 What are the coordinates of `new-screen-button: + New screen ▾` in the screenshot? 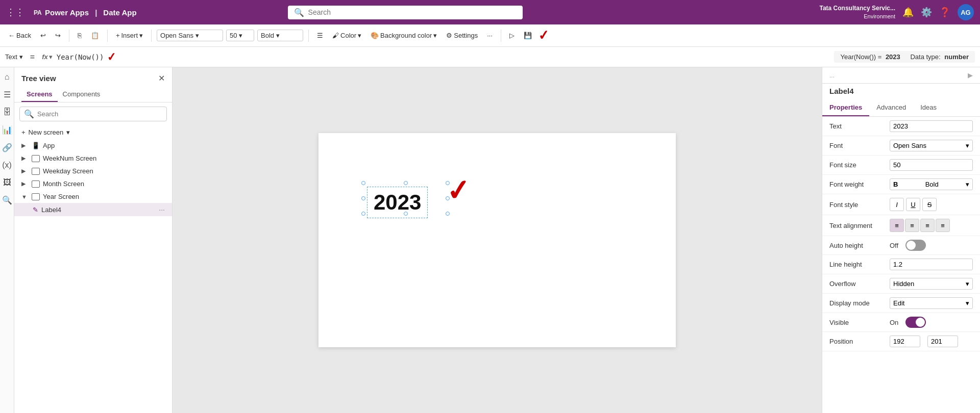 It's located at (93, 133).